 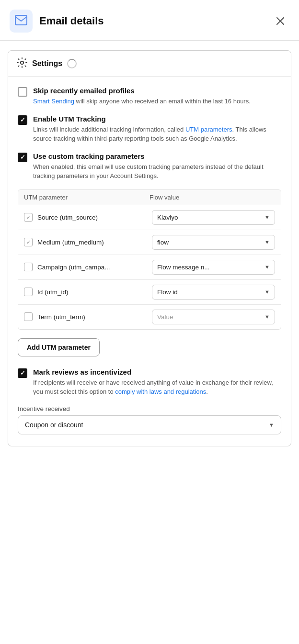 I want to click on mark-reviews-checkbox, so click(x=23, y=373).